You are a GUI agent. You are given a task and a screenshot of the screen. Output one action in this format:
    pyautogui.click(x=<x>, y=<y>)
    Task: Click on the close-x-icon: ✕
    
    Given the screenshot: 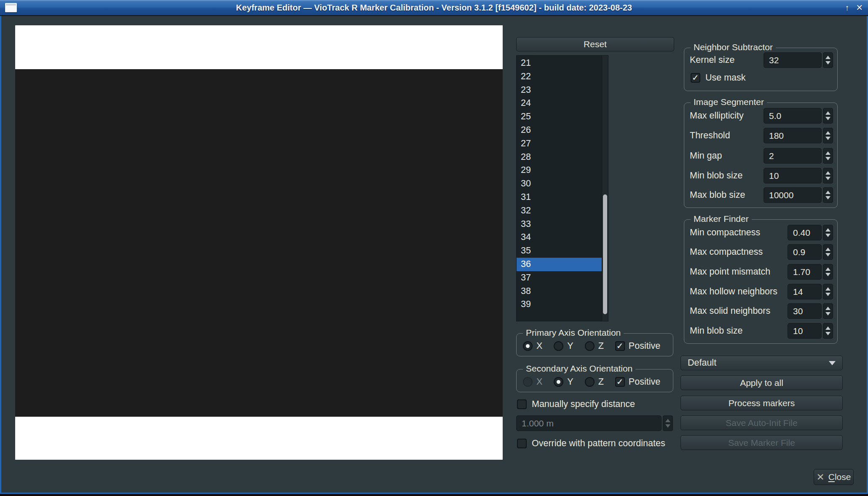 What is the action you would take?
    pyautogui.click(x=821, y=477)
    